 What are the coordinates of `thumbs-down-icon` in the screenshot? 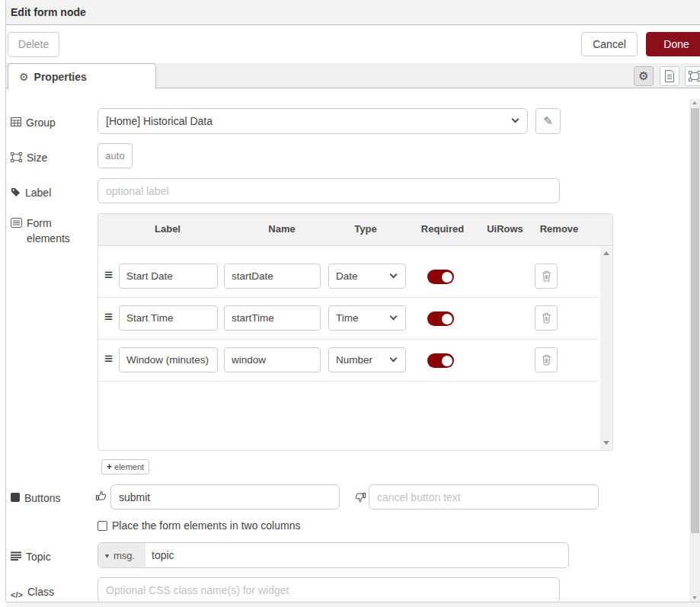 It's located at (360, 497).